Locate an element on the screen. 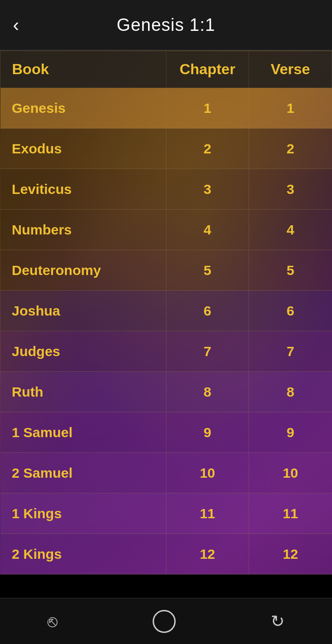 This screenshot has width=332, height=644. cell-book: Exodus is located at coordinates (83, 149).